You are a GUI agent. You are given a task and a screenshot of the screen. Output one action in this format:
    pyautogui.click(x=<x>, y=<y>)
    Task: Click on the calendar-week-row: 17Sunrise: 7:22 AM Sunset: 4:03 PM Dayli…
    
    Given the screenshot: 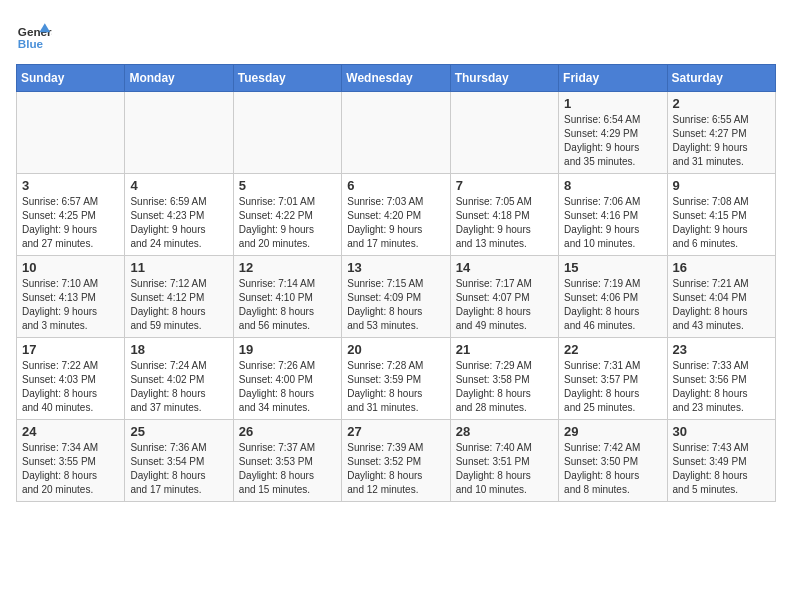 What is the action you would take?
    pyautogui.click(x=396, y=379)
    